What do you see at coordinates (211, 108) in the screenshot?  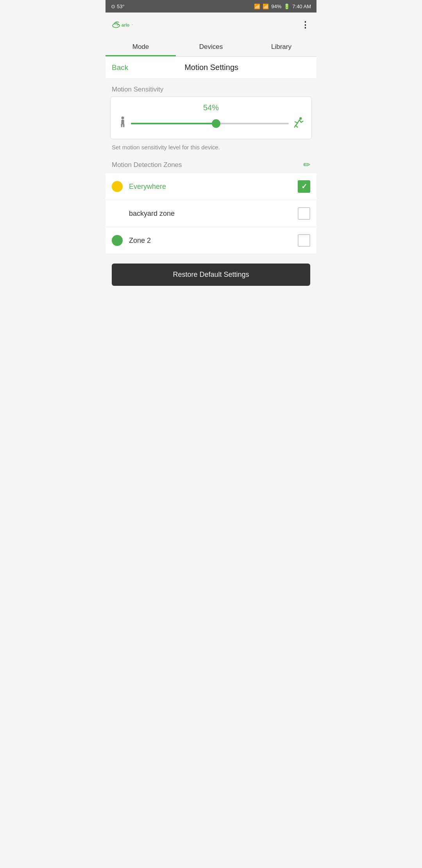 I see `slider-percent-value: 54%` at bounding box center [211, 108].